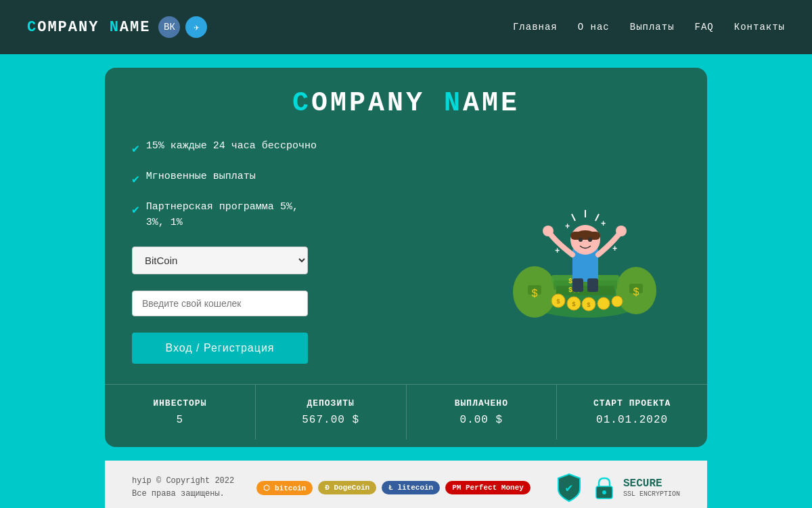 The width and height of the screenshot is (812, 508). Describe the element at coordinates (183, 494) in the screenshot. I see `rights-text: Все права защищены.` at that location.